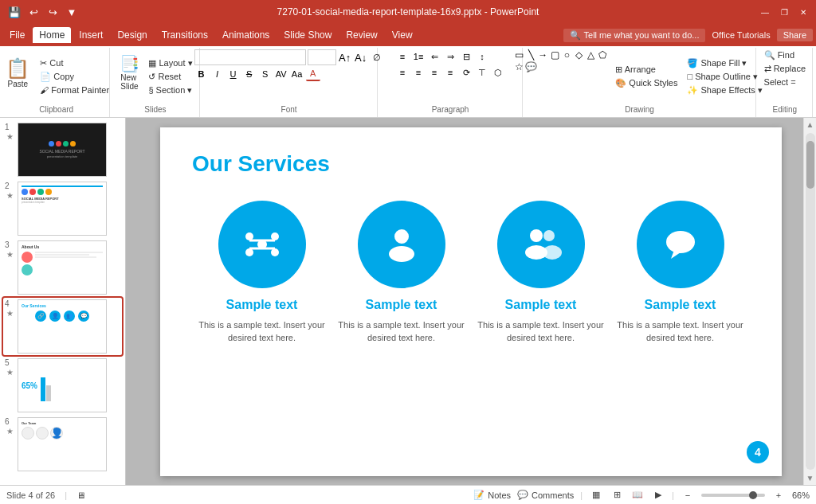 This screenshot has width=816, height=504. What do you see at coordinates (297, 74) in the screenshot?
I see `changecase-btn: Aa` at bounding box center [297, 74].